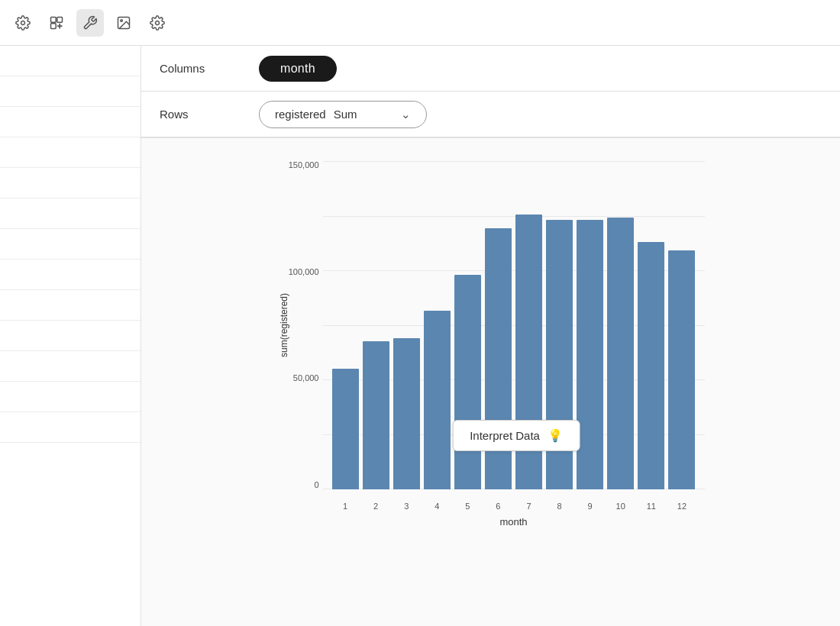  Describe the element at coordinates (157, 23) in the screenshot. I see `image-settings-button` at that location.